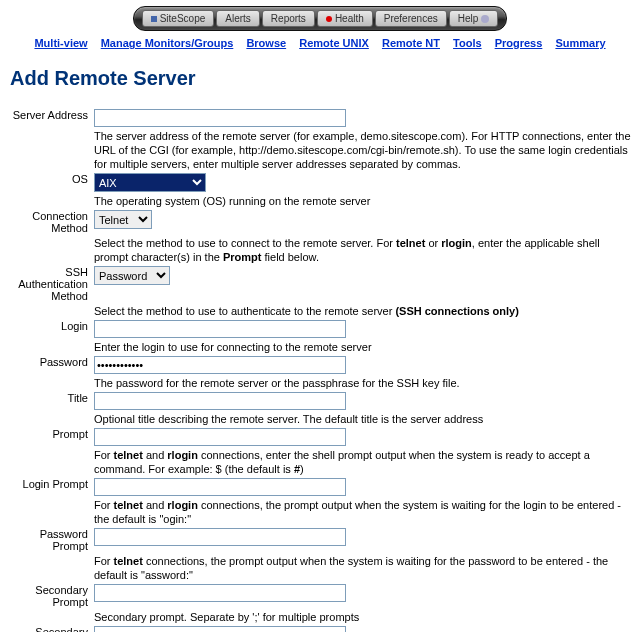 This screenshot has width=640, height=632. What do you see at coordinates (48, 365) in the screenshot?
I see `password-label: Password` at bounding box center [48, 365].